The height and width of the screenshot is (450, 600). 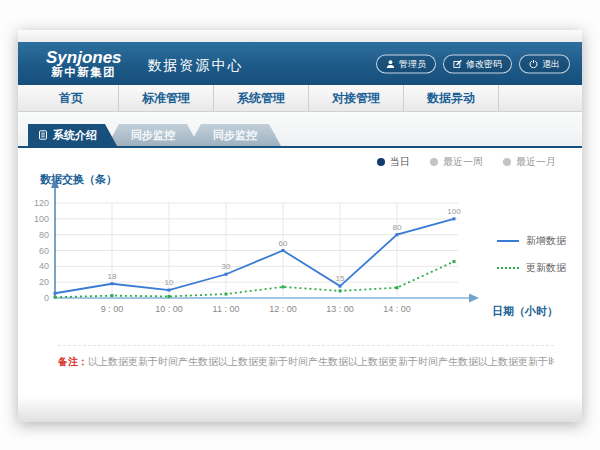 I want to click on svg-text: 15, so click(x=340, y=278).